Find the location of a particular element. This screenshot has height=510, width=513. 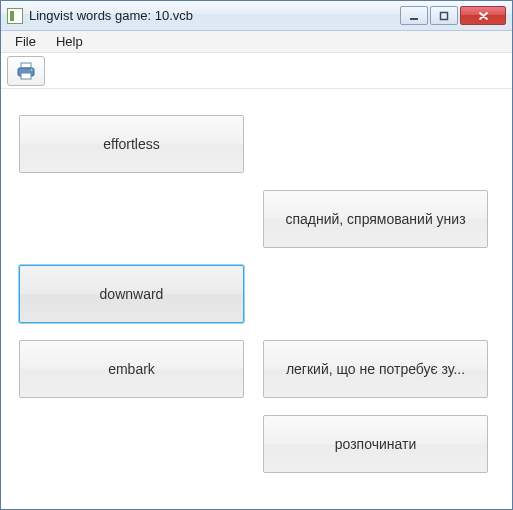

maximize-button is located at coordinates (444, 16).